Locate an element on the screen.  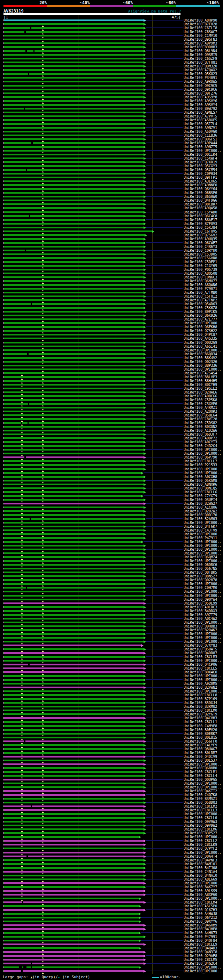
hit-label: UniRef100_Q9FZ76 is located at coordinates (201, 94).